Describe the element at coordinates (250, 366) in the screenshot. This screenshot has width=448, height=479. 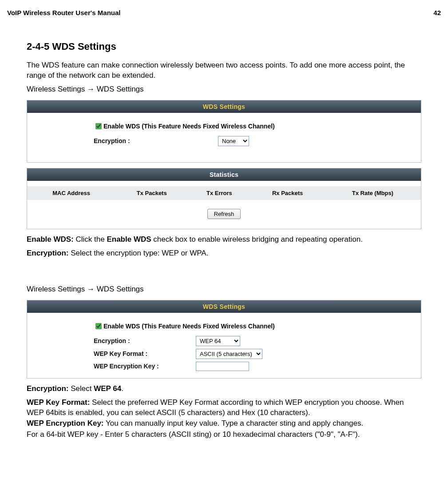
I see `wep-key-row: WEP Encryption Key :` at that location.